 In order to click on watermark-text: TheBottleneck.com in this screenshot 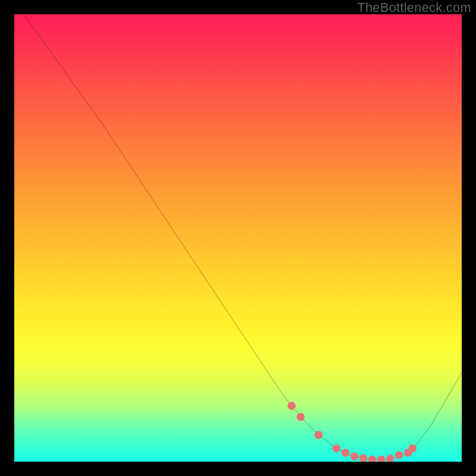, I will do `click(414, 8)`.